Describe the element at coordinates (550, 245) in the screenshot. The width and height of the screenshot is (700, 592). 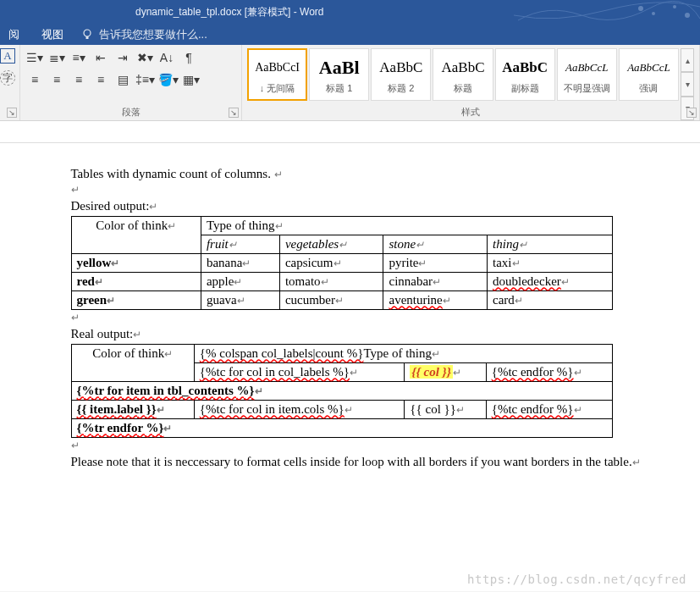
I see `th-sub: thing↵` at that location.